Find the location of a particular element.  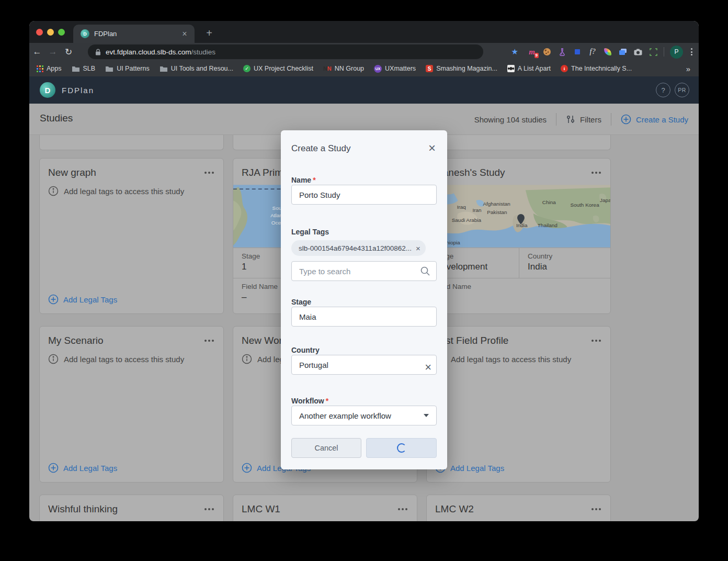

stage-label: Stage is located at coordinates (477, 256).